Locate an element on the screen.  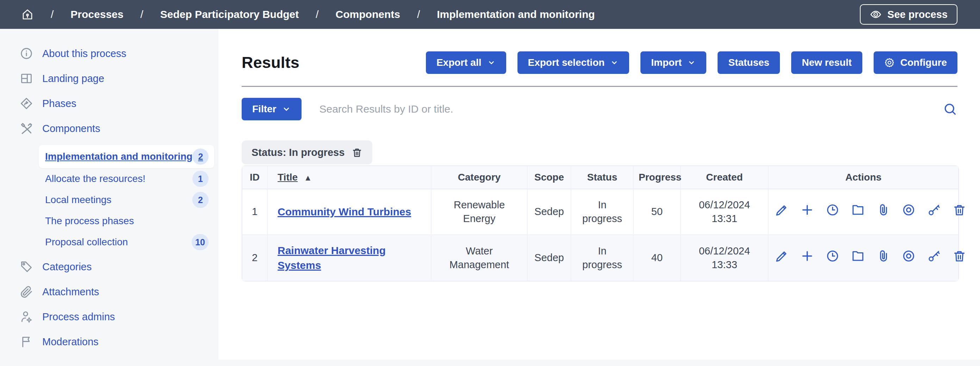
column-header-scope: Scope is located at coordinates (549, 178).